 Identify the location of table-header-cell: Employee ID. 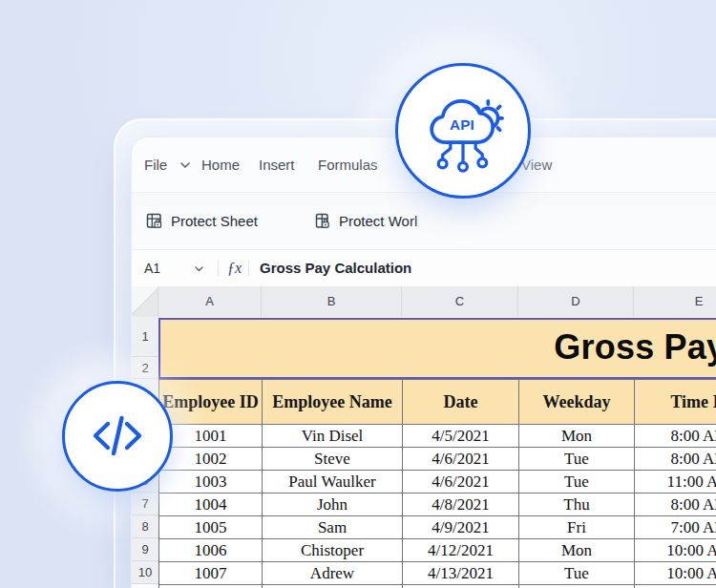
(210, 402).